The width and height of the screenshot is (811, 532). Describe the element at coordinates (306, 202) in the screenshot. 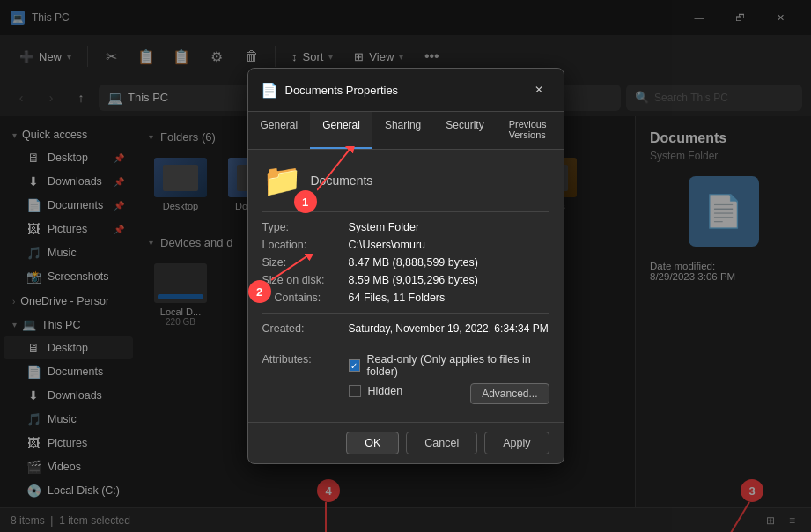

I see `annotation-circle-1: 1` at that location.